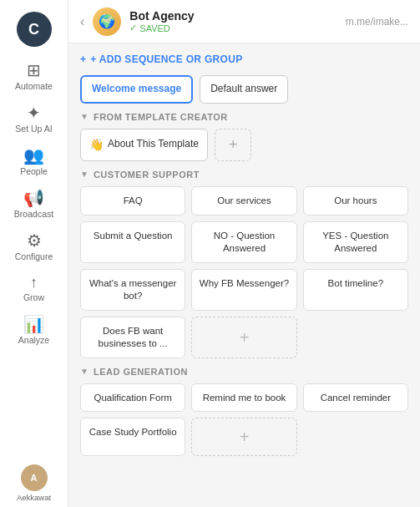  I want to click on broadcast-icon: 📢, so click(33, 198).